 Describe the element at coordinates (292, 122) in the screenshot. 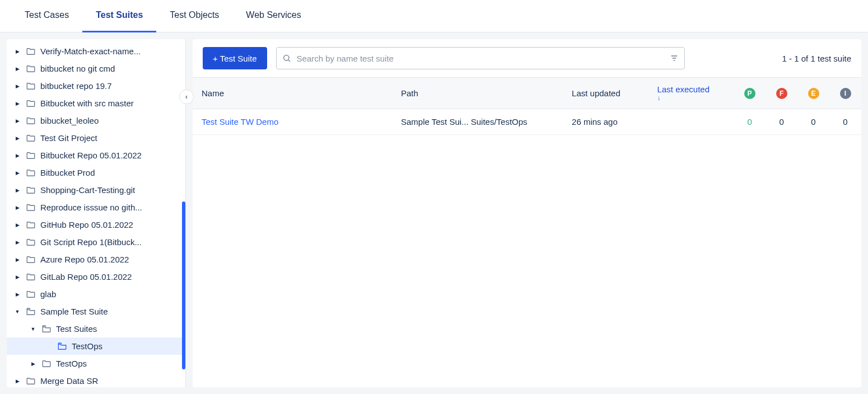

I see `cell-name: Test Suite TW Demo` at that location.